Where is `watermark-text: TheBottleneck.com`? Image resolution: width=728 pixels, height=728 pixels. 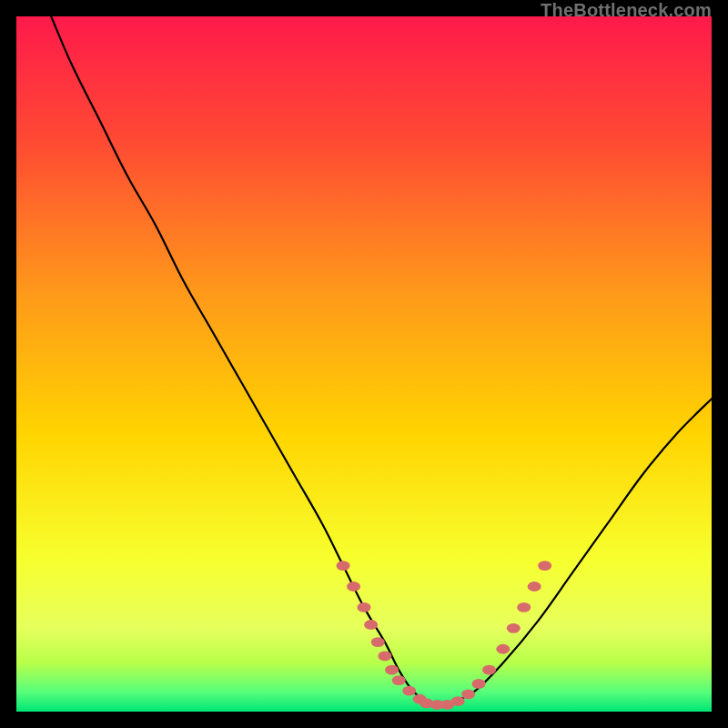 watermark-text: TheBottleneck.com is located at coordinates (626, 11).